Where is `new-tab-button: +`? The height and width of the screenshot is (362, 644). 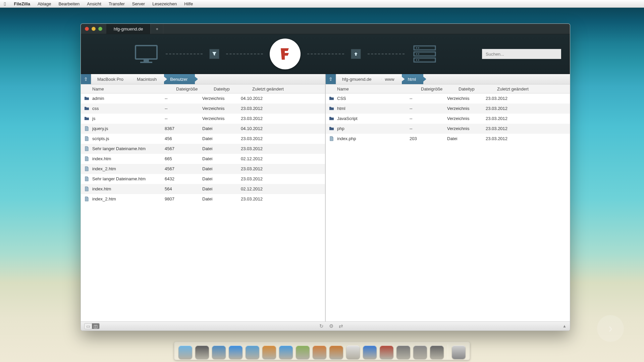 new-tab-button: + is located at coordinates (157, 29).